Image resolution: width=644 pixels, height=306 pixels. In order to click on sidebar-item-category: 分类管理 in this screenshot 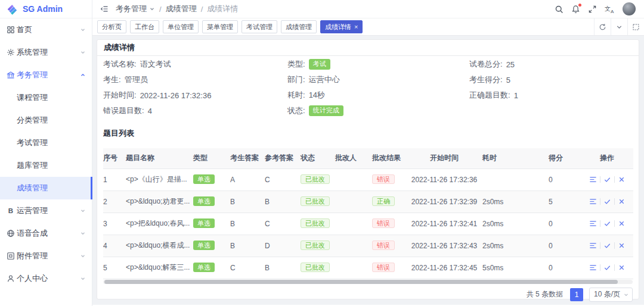, I will do `click(46, 120)`.